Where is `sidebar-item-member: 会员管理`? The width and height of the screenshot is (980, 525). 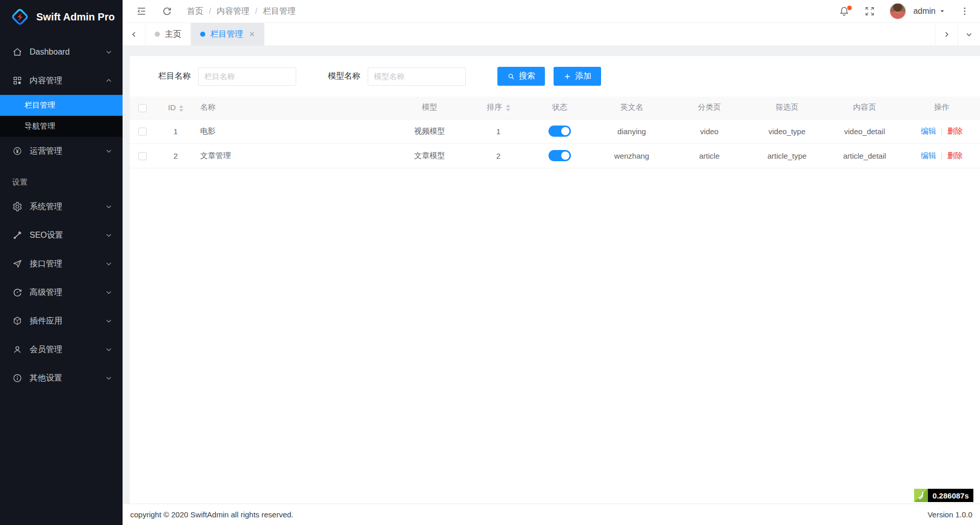 sidebar-item-member: 会员管理 is located at coordinates (61, 349).